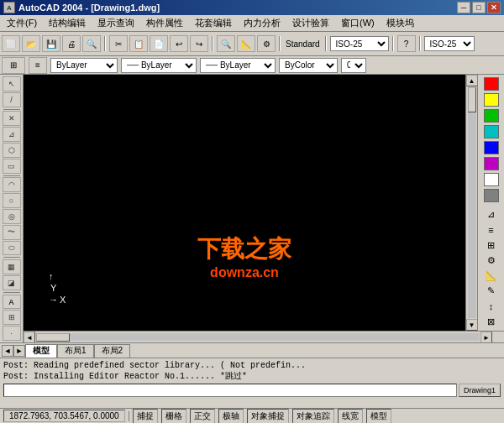  Describe the element at coordinates (491, 230) in the screenshot. I see `rt-tool-2: ≡` at that location.